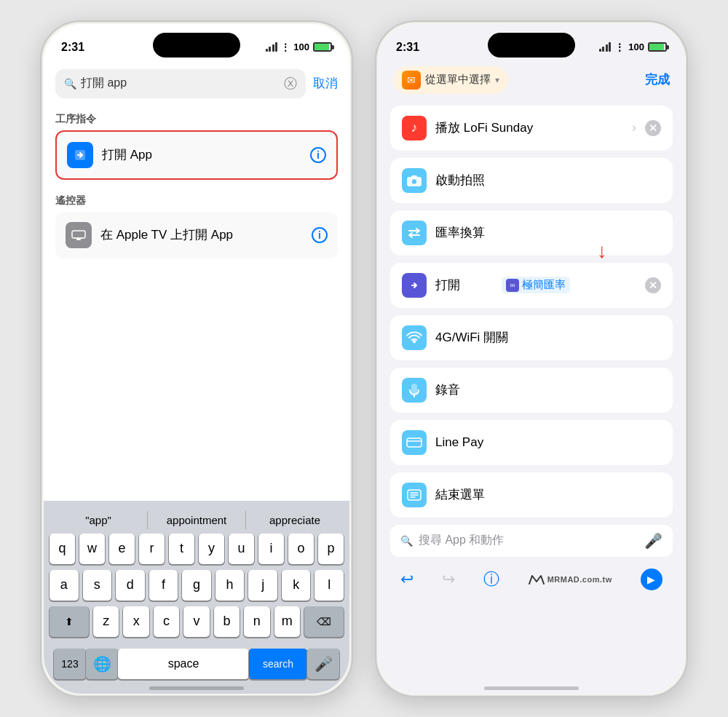  I want to click on music-chevron-icon: ›, so click(634, 128).